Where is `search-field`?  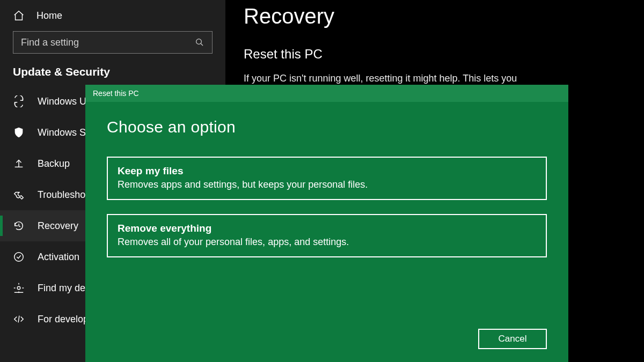 search-field is located at coordinates (108, 43).